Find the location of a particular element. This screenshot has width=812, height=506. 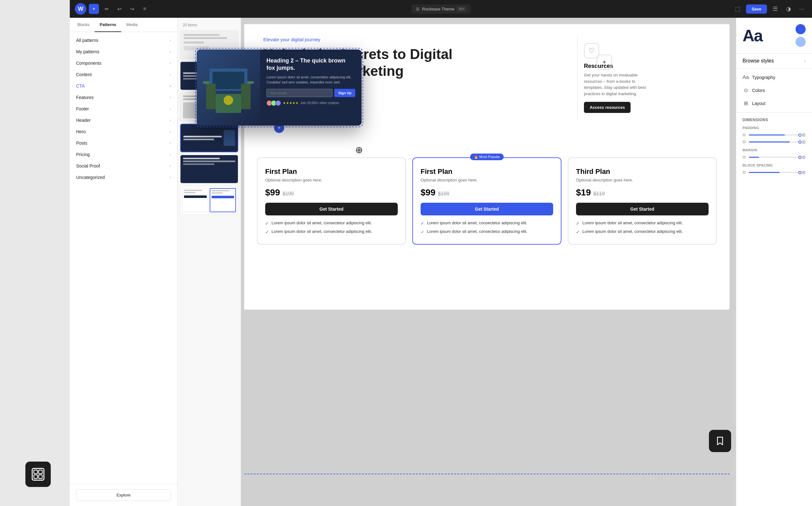

sidebar-item-posts: Posts › is located at coordinates (124, 143).